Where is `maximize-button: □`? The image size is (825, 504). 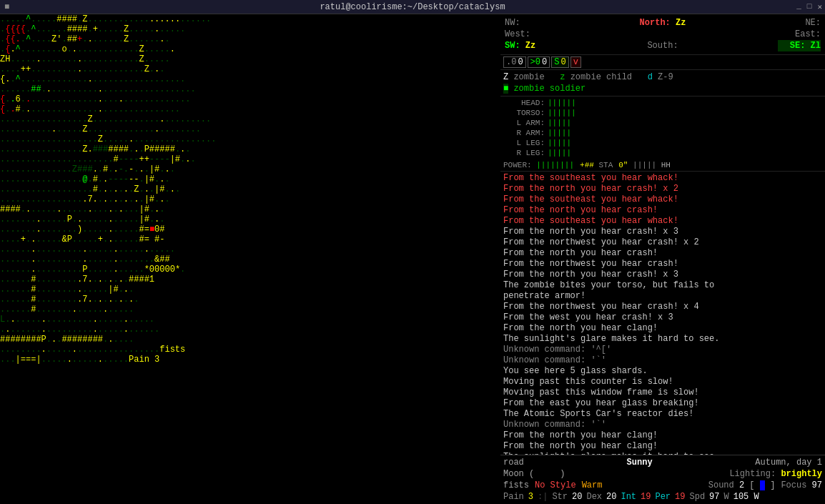 maximize-button: □ is located at coordinates (809, 7).